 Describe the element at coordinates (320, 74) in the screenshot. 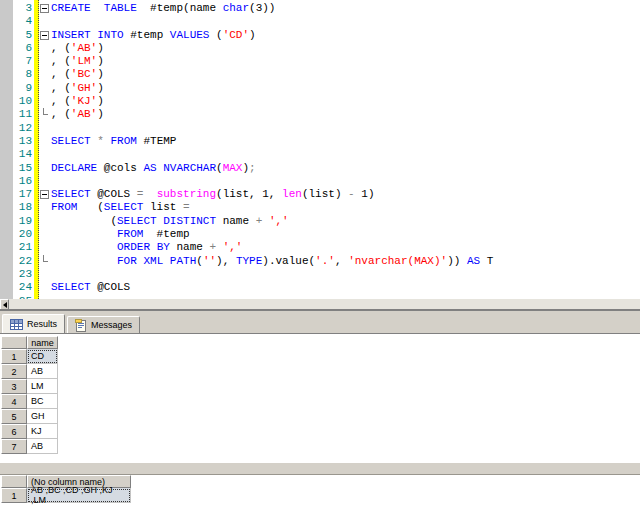

I see `code-line: 8, ('BC')` at that location.